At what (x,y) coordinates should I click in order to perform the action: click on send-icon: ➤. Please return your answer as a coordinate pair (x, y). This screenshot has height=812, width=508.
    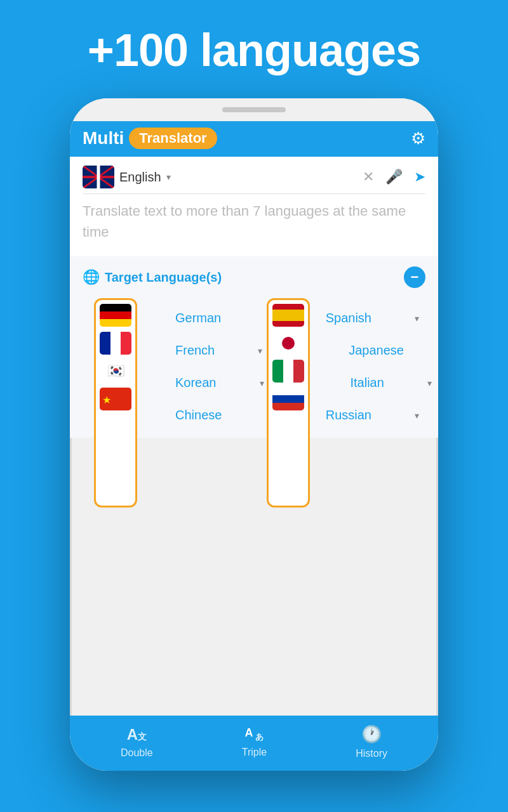
    Looking at the image, I should click on (420, 177).